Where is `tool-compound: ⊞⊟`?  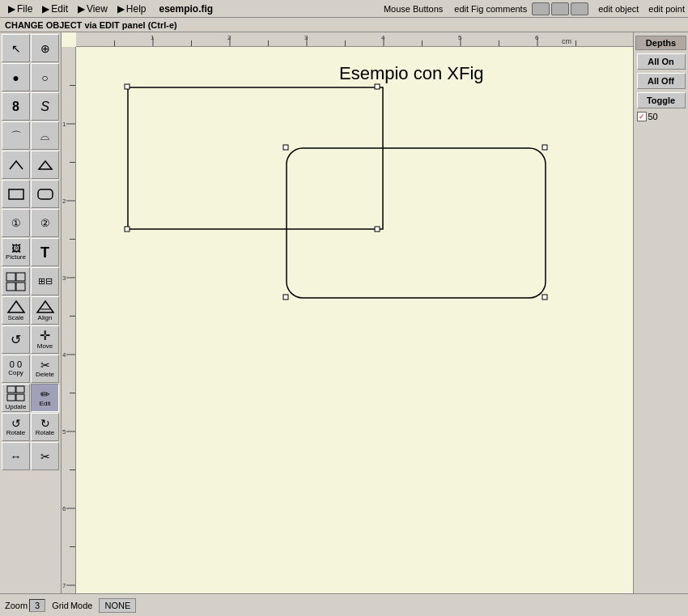
tool-compound: ⊞⊟ is located at coordinates (45, 282).